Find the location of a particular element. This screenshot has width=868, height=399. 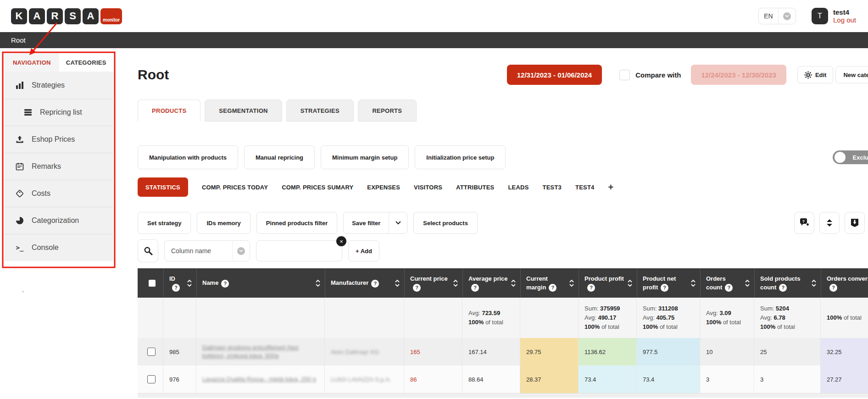

ids-memory-button: IDs memory is located at coordinates (223, 223).